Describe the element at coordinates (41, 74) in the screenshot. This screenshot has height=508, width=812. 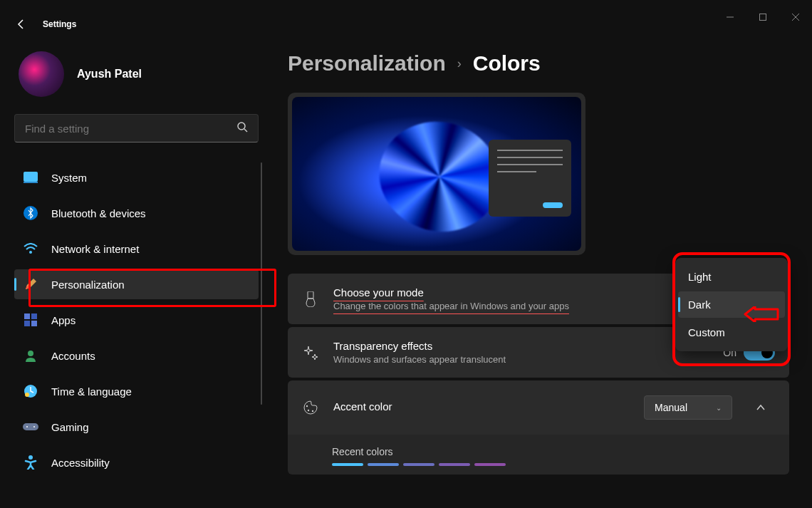
I see `avatar` at that location.